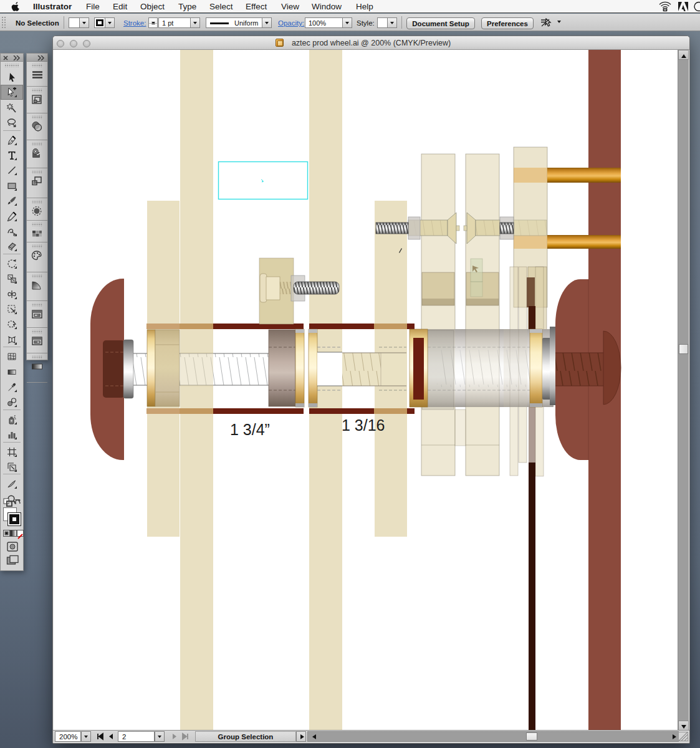 This screenshot has height=748, width=700. Describe the element at coordinates (441, 24) in the screenshot. I see `document-setup-button: Document Setup` at that location.